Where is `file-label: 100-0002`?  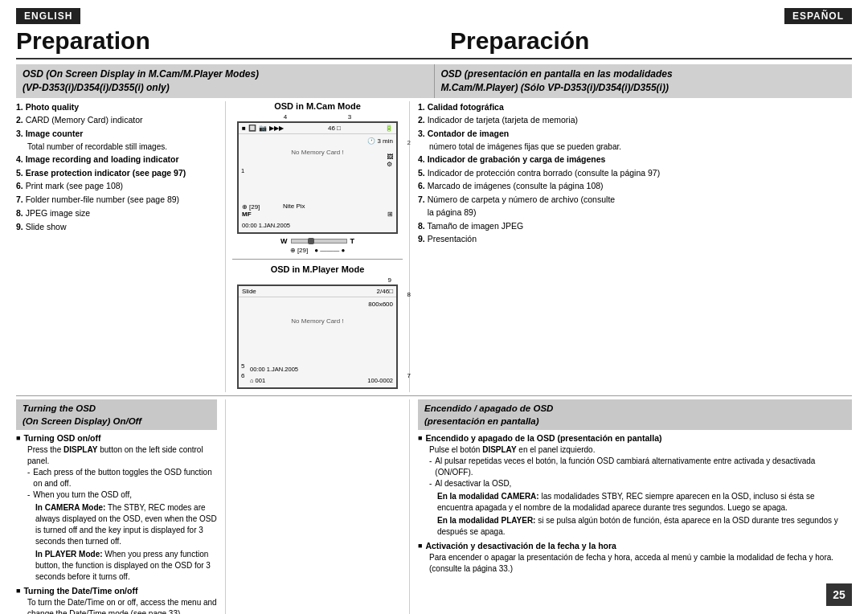 file-label: 100-0002 is located at coordinates (380, 381).